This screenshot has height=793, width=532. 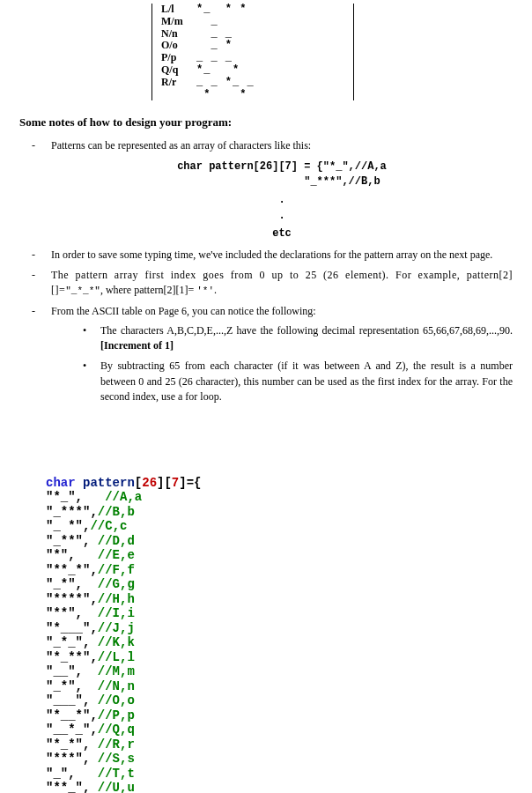 I want to click on decl-mid: pattern[26][7] = {, so click(x=262, y=167).